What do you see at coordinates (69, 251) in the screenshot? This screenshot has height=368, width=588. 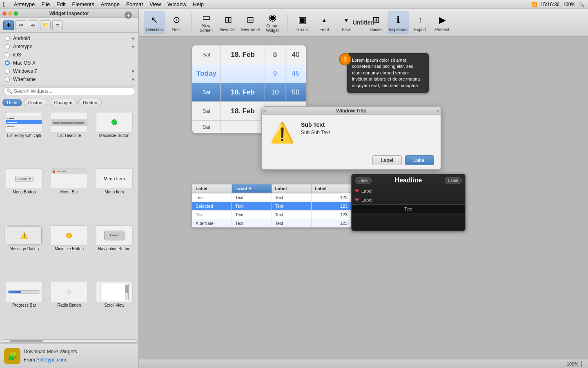 I see `widget-cell-minimize-btn: Minimize Button` at bounding box center [69, 251].